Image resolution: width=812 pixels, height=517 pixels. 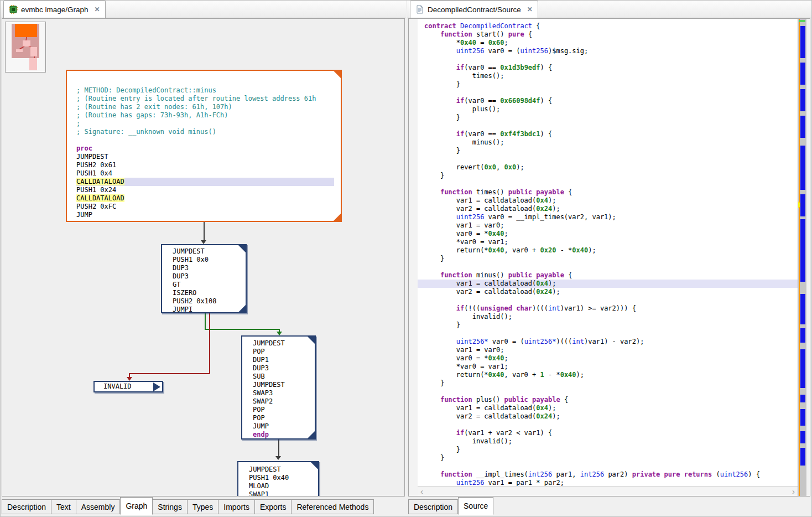 What do you see at coordinates (279, 387) in the screenshot?
I see `graph-node-sub: JUMPDESTPOPDUP1DUP3SUBJUMPDESTSWAP3SWAP2…` at bounding box center [279, 387].